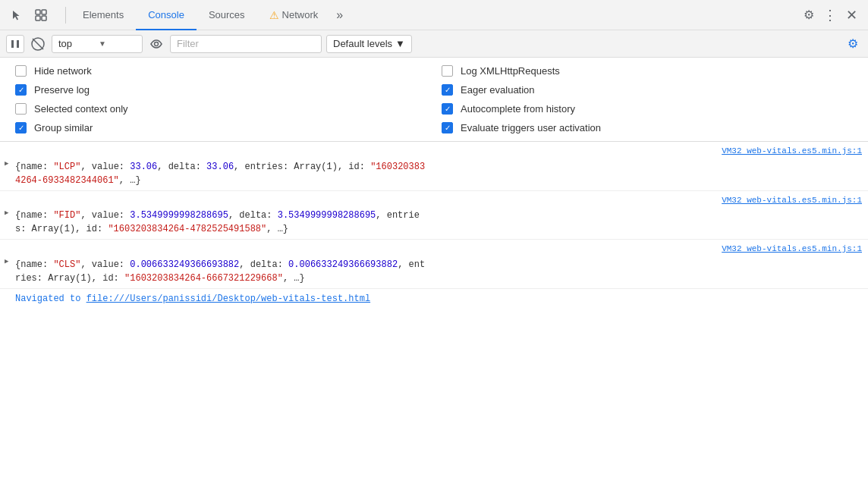 The width and height of the screenshot is (868, 493). What do you see at coordinates (434, 15) in the screenshot?
I see `top-toolbar: Elements Console Sources ⚠ Network » ⚙ ⋮…` at bounding box center [434, 15].